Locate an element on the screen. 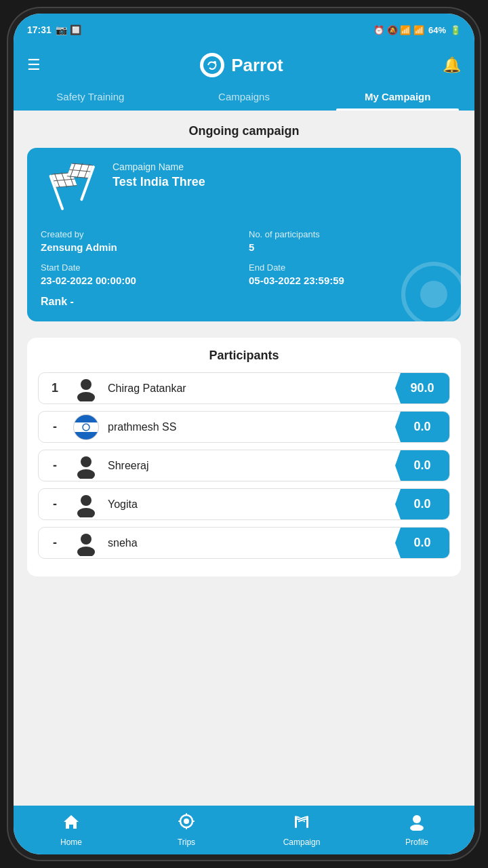 The image size is (488, 868). participant-rank-3: - is located at coordinates (55, 465).